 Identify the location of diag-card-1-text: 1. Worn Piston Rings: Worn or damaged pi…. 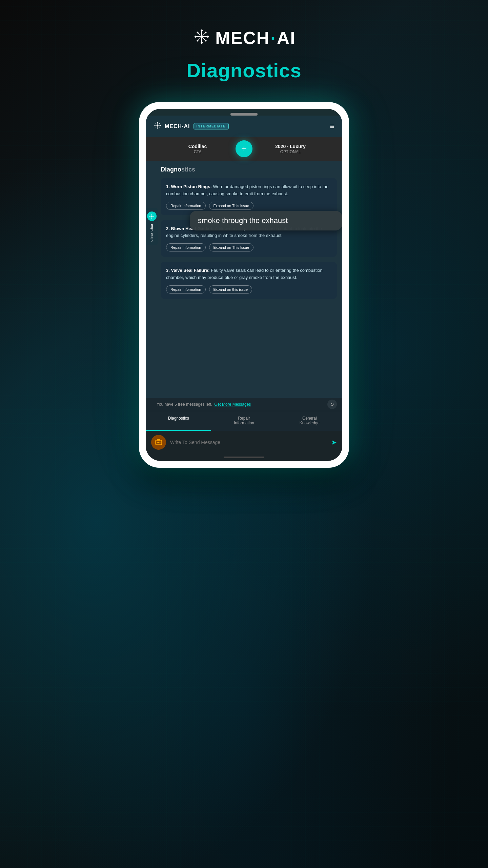
(249, 190).